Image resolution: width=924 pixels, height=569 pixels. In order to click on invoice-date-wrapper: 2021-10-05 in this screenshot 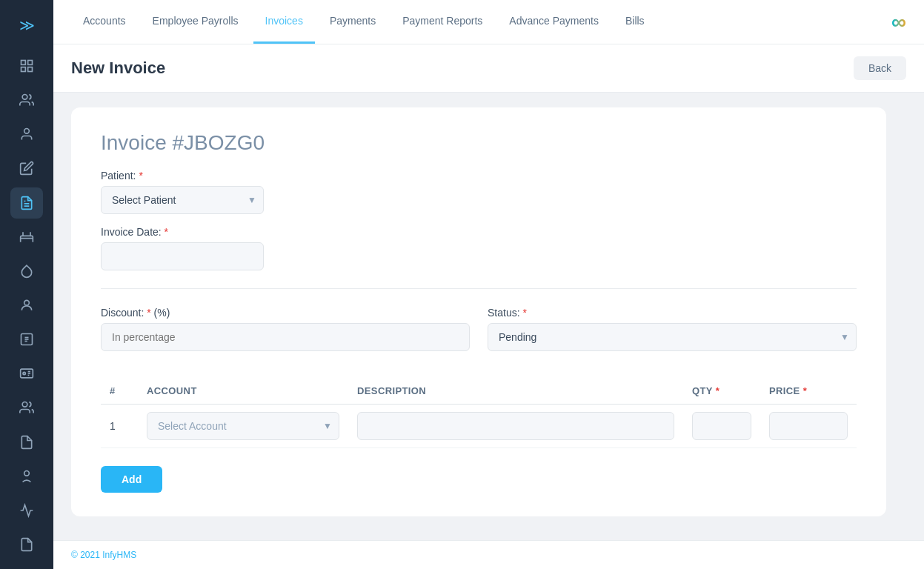, I will do `click(182, 256)`.